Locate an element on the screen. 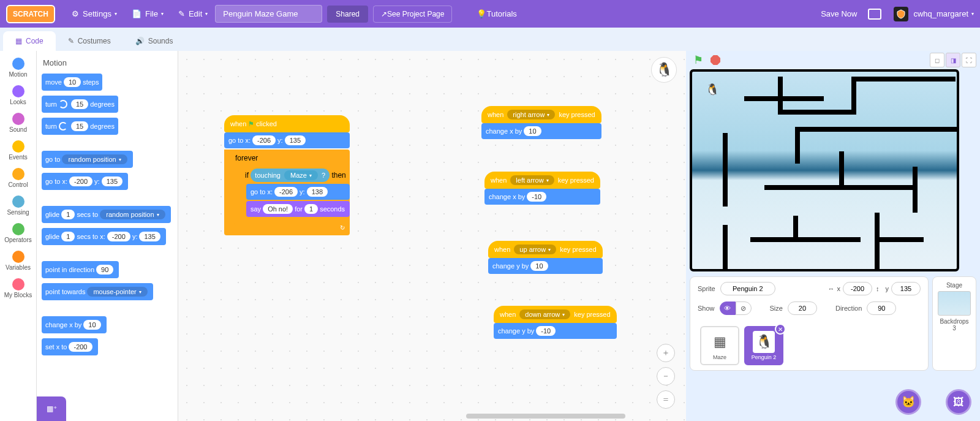 This screenshot has width=980, height=421. tab-sounds: 🔊Sounds is located at coordinates (154, 41).